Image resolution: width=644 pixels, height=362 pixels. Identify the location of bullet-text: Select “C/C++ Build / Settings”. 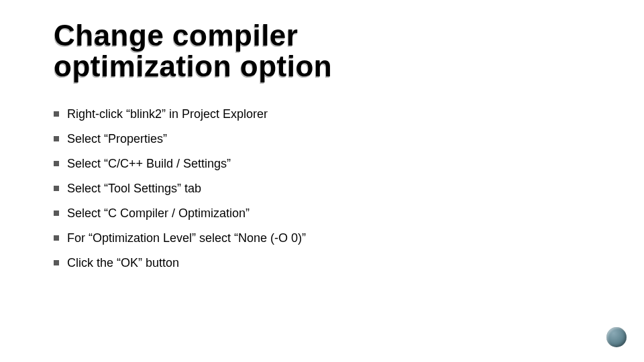
(322, 164).